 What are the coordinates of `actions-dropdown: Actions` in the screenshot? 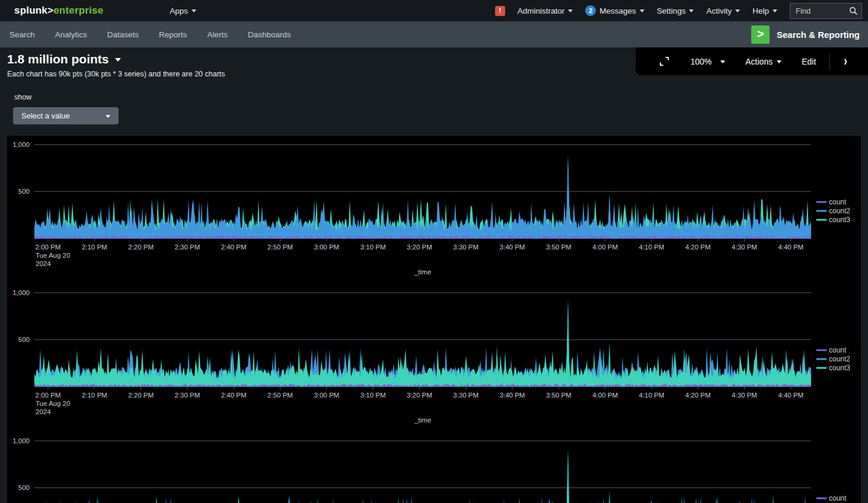 It's located at (764, 62).